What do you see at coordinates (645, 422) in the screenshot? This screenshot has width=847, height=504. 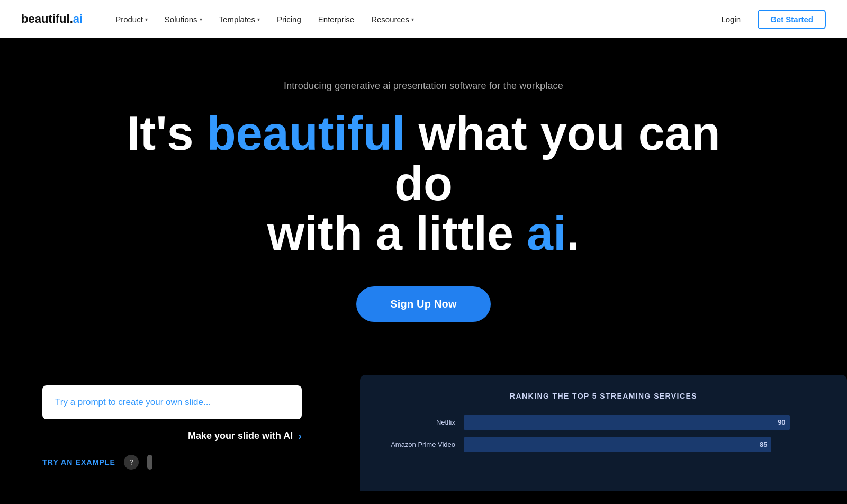 I see `chart-bar-netflix-wrapper: 90` at bounding box center [645, 422].